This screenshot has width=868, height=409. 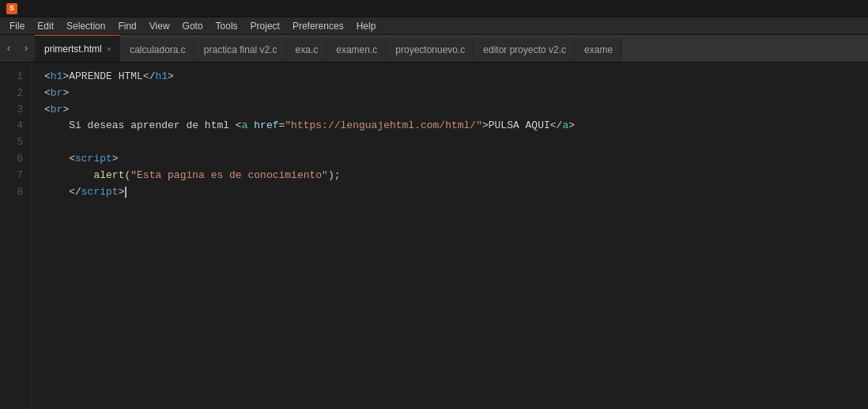 I want to click on menu-item-find: Find, so click(x=126, y=26).